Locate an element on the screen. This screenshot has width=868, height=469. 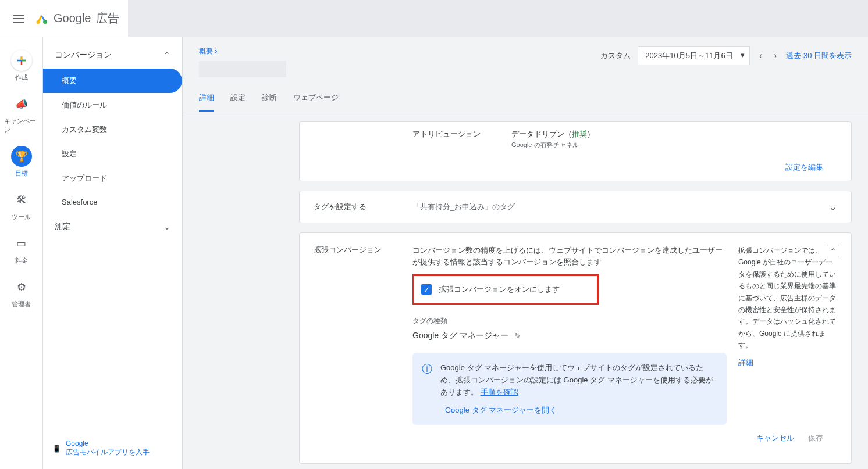
top-bar: Google 広告 is located at coordinates (434, 19).